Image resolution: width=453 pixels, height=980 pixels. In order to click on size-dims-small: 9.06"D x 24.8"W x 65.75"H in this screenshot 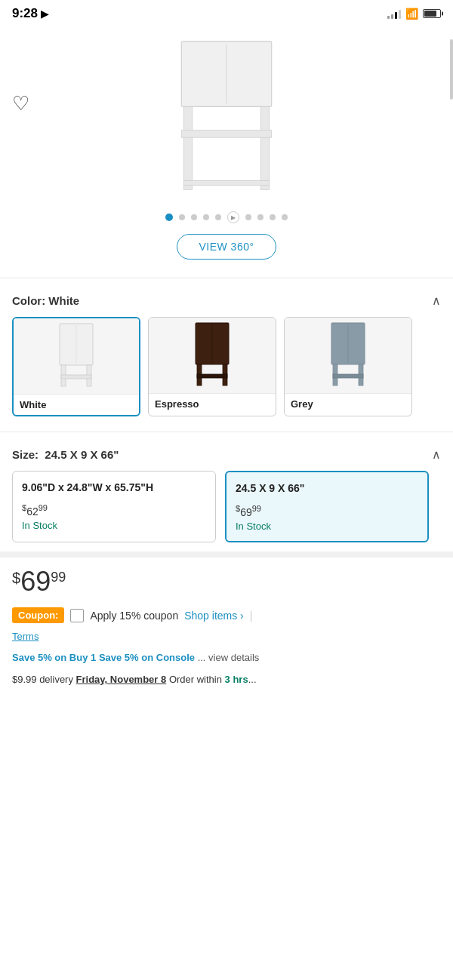, I will do `click(114, 488)`.